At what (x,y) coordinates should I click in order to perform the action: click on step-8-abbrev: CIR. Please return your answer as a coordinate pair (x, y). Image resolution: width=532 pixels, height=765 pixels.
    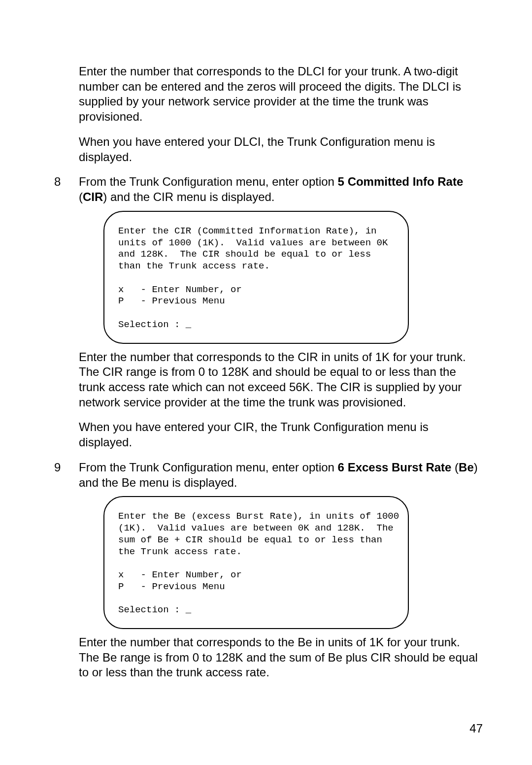
    Looking at the image, I should click on (93, 197).